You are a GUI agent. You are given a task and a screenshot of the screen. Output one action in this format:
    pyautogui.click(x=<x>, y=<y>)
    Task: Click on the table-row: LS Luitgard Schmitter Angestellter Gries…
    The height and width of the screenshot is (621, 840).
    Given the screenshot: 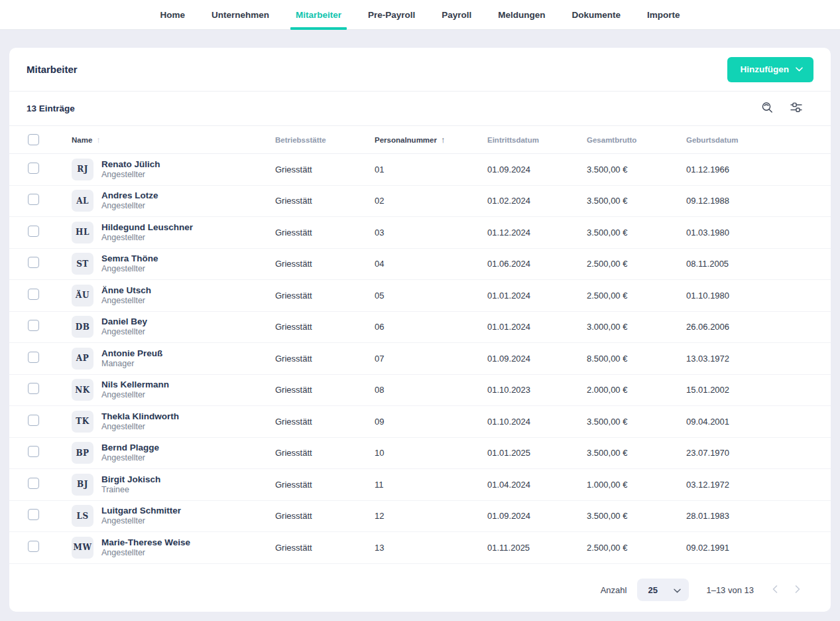 What is the action you would take?
    pyautogui.click(x=420, y=517)
    